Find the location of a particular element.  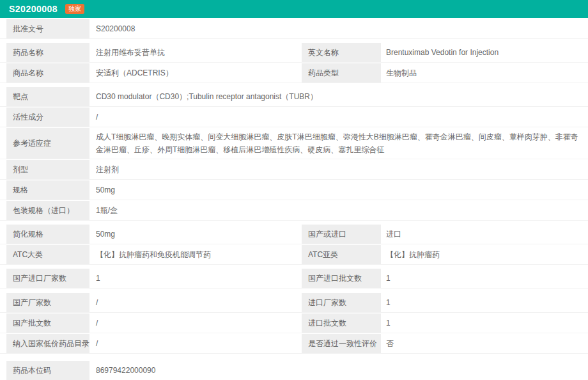

field-label: 纳入国家低价药品目录 is located at coordinates (48, 344).